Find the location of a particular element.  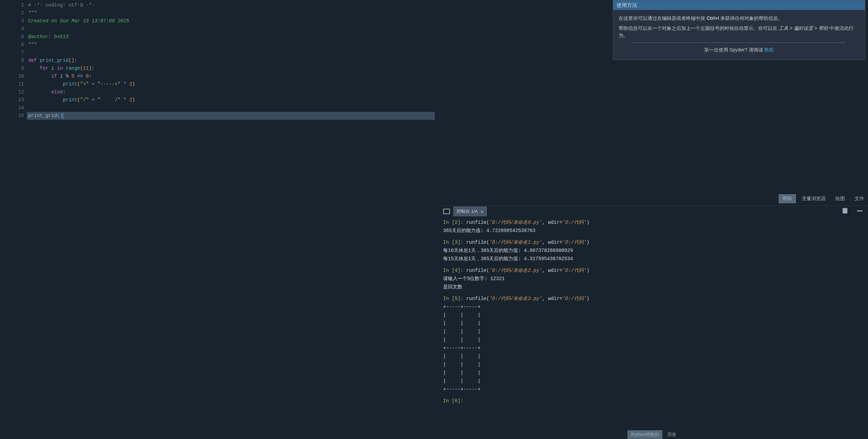

code-line: print("+" + "-----+" * 2) is located at coordinates (232, 84).